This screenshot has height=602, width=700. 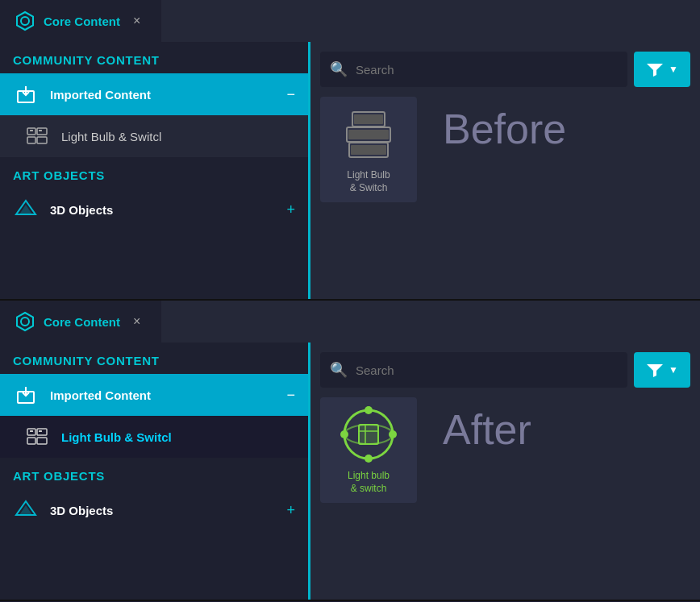 What do you see at coordinates (163, 511) in the screenshot?
I see `3d-label-after: 3D Objects` at bounding box center [163, 511].